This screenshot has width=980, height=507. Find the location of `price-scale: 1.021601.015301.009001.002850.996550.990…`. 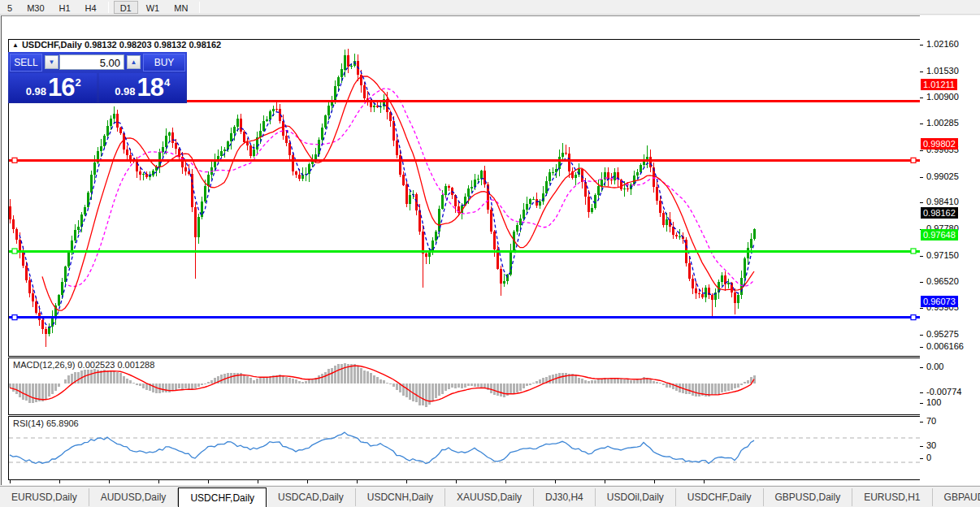

price-scale: 1.021601.015301.009001.002850.996550.990… is located at coordinates (950, 250).